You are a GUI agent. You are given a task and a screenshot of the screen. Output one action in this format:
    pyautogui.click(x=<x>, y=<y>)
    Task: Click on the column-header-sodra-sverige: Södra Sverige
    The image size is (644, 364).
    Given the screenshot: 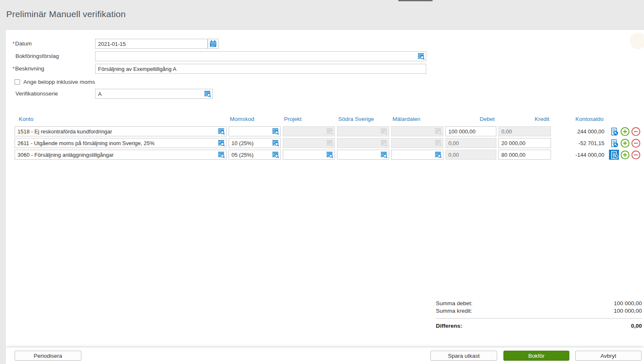 What is the action you would take?
    pyautogui.click(x=363, y=119)
    